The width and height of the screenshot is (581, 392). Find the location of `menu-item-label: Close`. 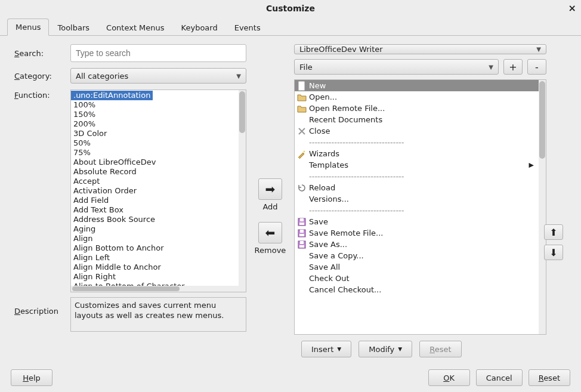

menu-item-label: Close is located at coordinates (320, 131).